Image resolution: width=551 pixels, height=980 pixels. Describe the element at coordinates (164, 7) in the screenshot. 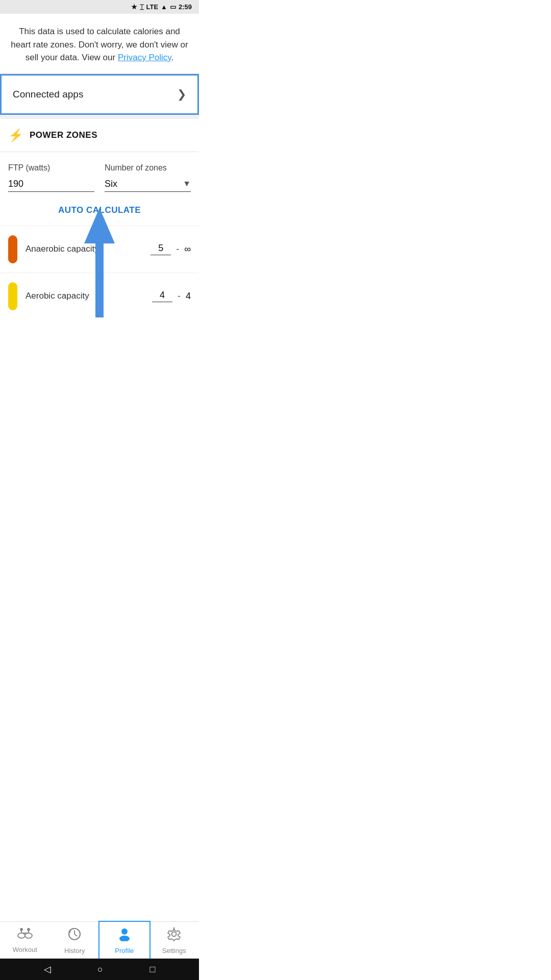

I see `signal-icon: ▲` at that location.